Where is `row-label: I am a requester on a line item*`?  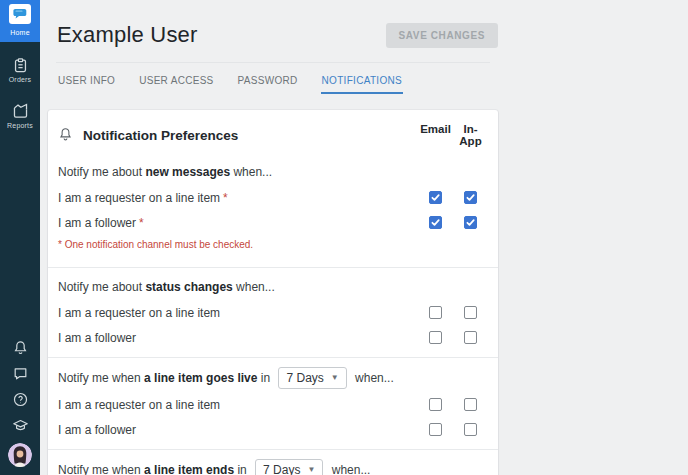
row-label: I am a requester on a line item* is located at coordinates (238, 198).